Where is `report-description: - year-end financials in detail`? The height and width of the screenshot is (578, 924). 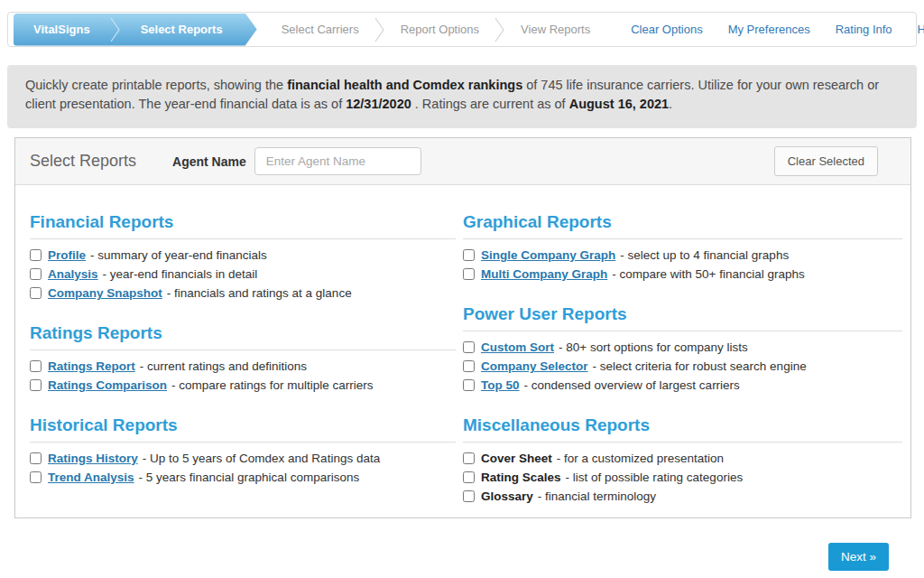 report-description: - year-end financials in detail is located at coordinates (180, 275).